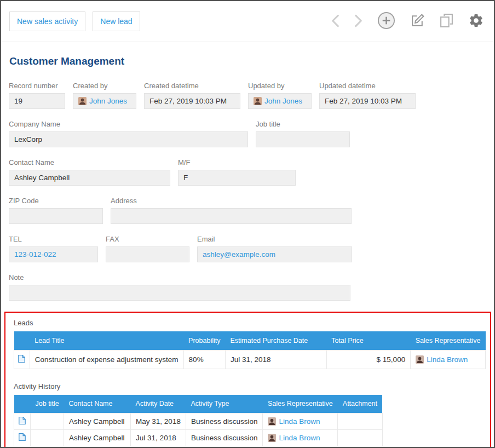  I want to click on field-contact-name: Contact Name Ashley Campbell, so click(90, 172).